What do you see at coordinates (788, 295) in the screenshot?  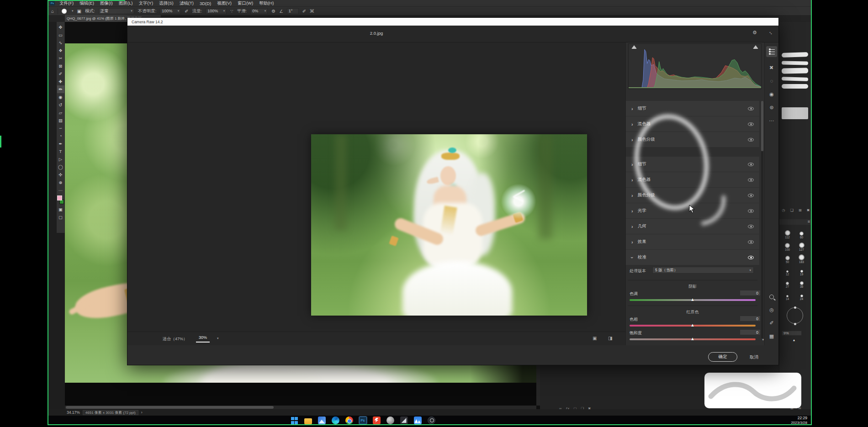 I see `brush-preset: 14` at bounding box center [788, 295].